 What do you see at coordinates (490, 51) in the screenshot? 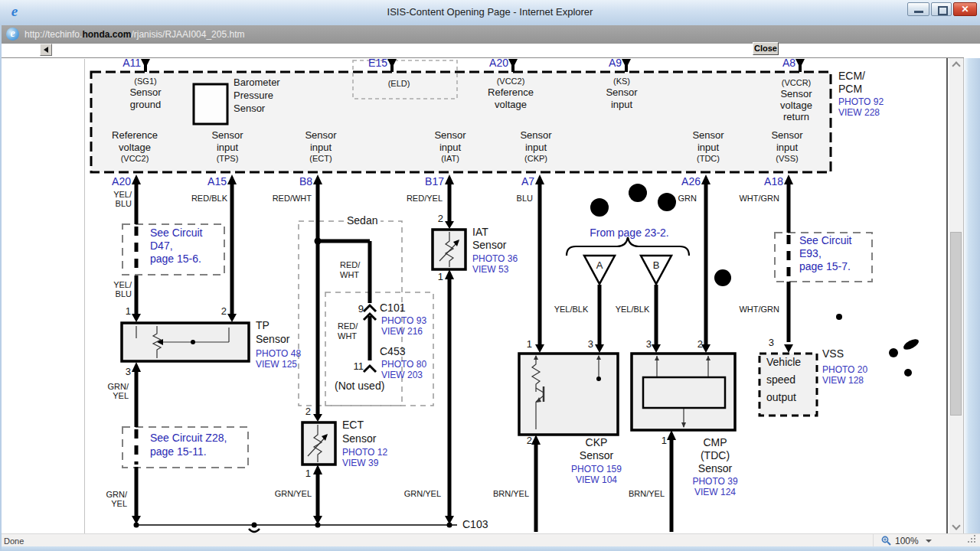
I see `page-toolbar: Close` at bounding box center [490, 51].